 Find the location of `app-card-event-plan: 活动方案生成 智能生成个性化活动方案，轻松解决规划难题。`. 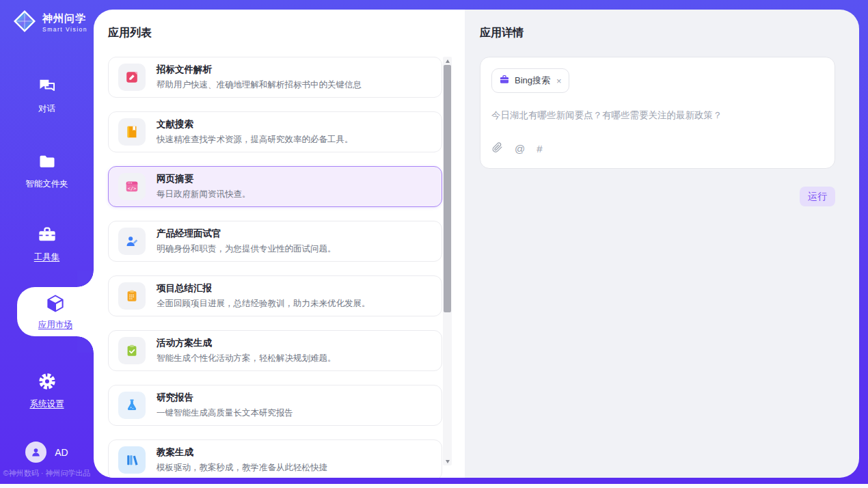

app-card-event-plan: 活动方案生成 智能生成个性化活动方案，轻松解决规划难题。 is located at coordinates (275, 351).